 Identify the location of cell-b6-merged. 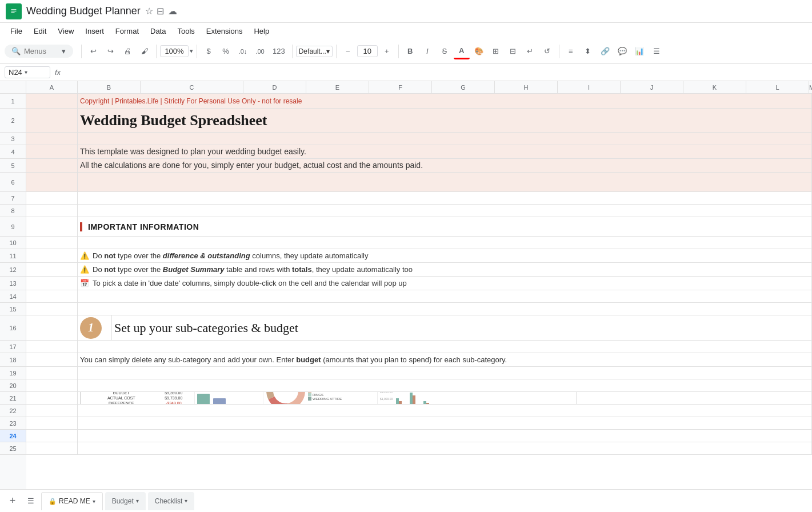
(445, 182).